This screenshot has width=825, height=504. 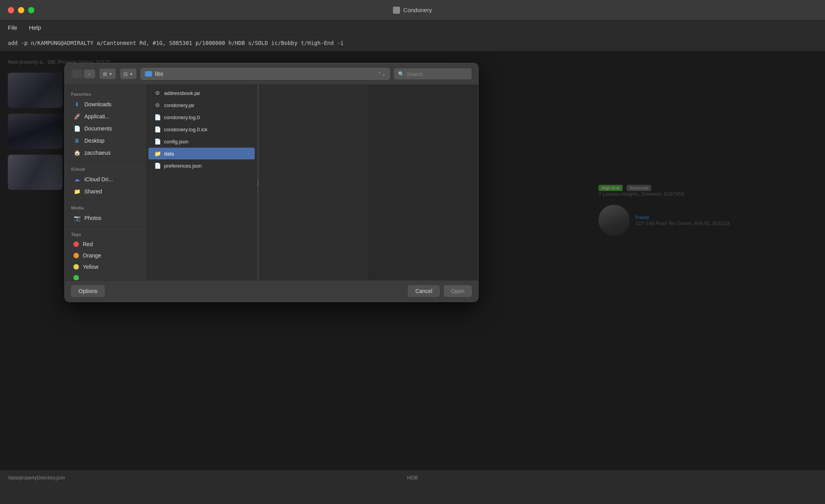 What do you see at coordinates (31, 10) in the screenshot?
I see `maximize-button` at bounding box center [31, 10].